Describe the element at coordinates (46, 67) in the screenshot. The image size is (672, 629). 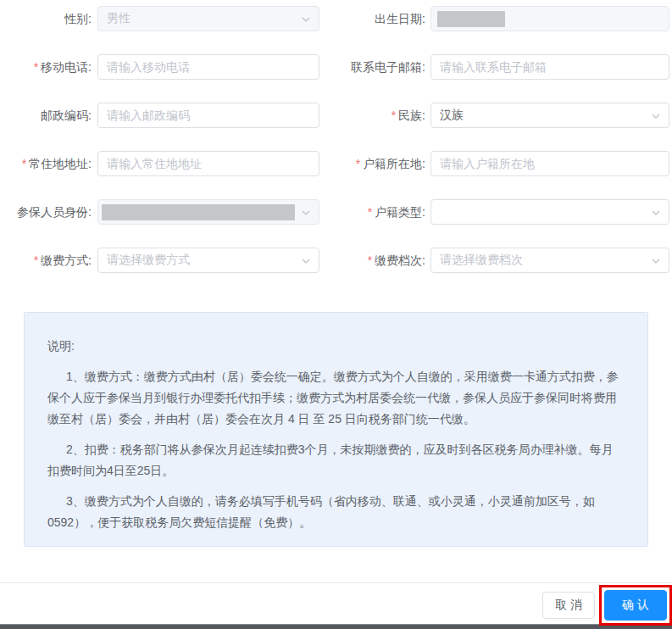
I see `mobile-label: *移动电话:` at that location.